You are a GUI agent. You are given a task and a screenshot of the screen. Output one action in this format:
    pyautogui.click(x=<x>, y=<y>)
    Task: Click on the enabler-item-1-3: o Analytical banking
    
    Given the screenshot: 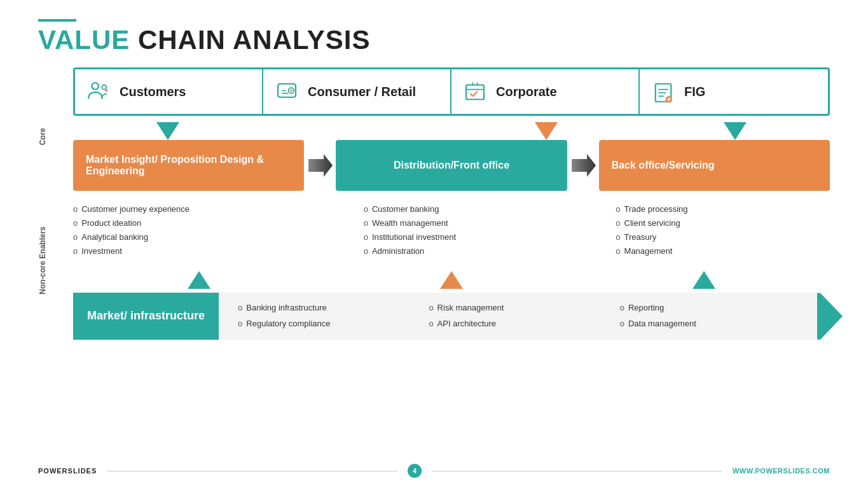 What is the action you would take?
    pyautogui.click(x=195, y=237)
    